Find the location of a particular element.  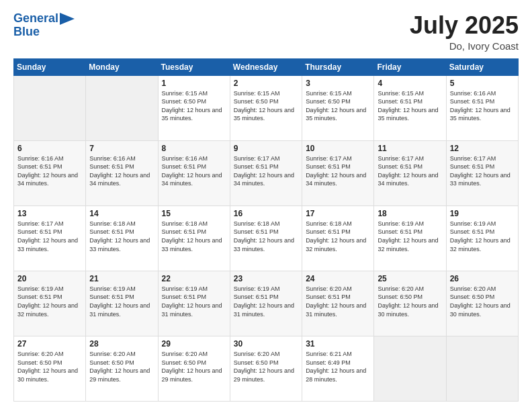

location-title: Do, Ivory Coast is located at coordinates (464, 46).